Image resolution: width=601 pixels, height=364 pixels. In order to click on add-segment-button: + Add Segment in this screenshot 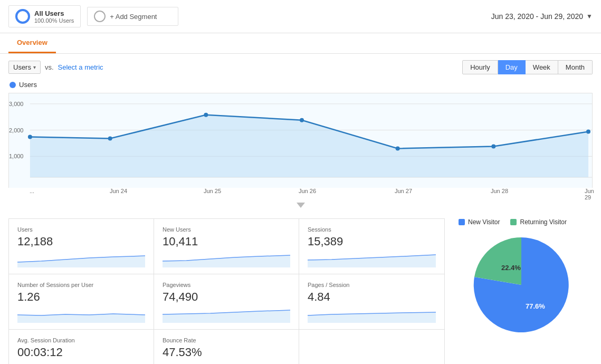, I will do `click(133, 16)`.